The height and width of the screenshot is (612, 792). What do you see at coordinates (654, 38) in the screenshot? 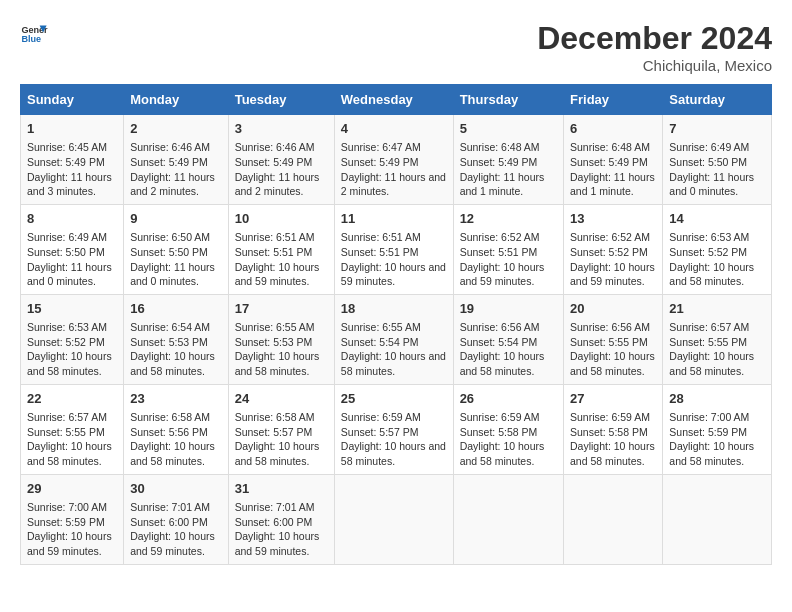
I see `month-title: December 2024` at bounding box center [654, 38].